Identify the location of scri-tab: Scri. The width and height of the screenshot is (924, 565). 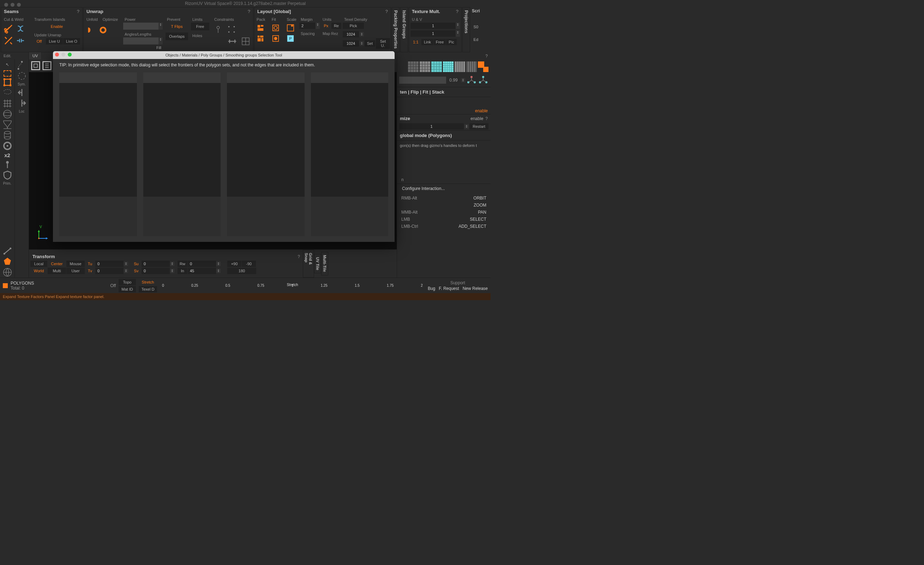
(476, 11).